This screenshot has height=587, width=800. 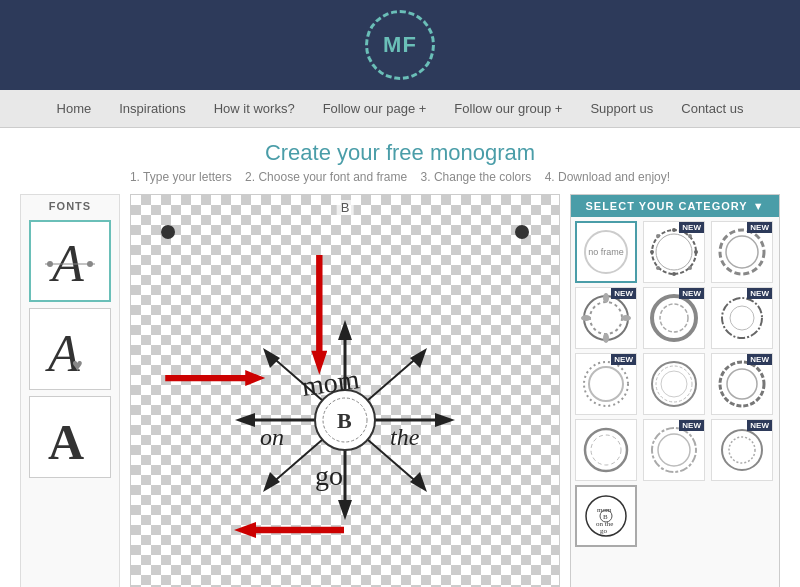 What do you see at coordinates (70, 438) in the screenshot?
I see `font-glyph-svg-3: A` at bounding box center [70, 438].